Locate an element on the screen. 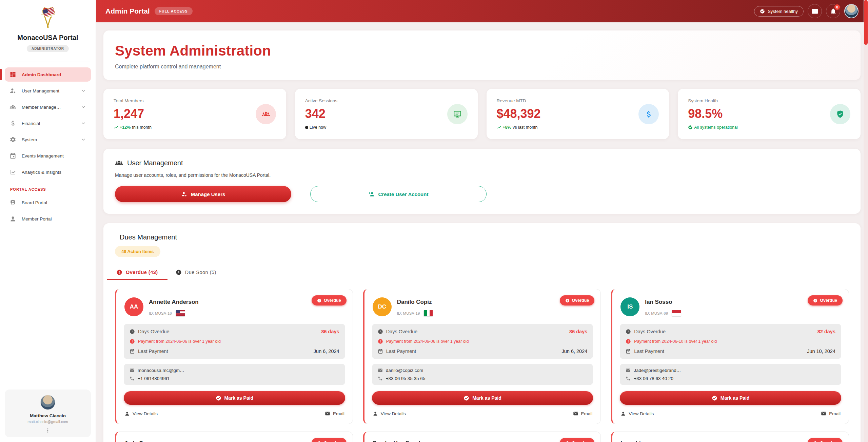 The height and width of the screenshot is (442, 868). sidebar-item-label: User Management is located at coordinates (48, 91).